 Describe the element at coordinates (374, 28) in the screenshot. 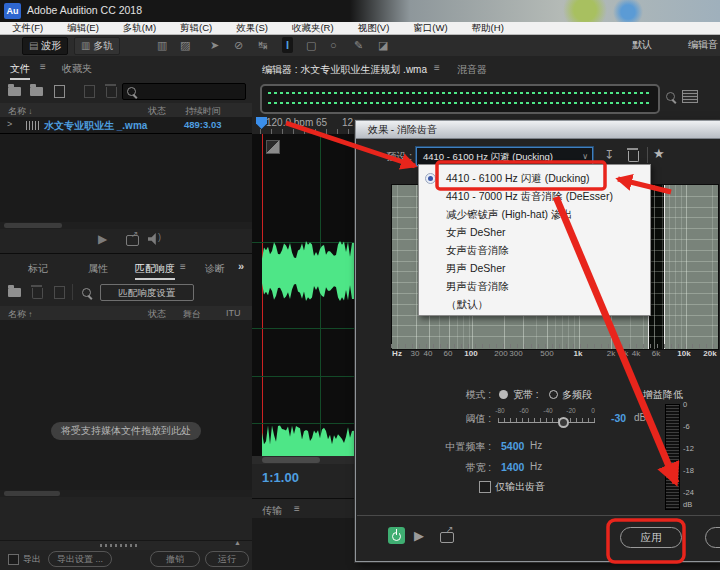

I see `menu-view: 视图(V)` at that location.